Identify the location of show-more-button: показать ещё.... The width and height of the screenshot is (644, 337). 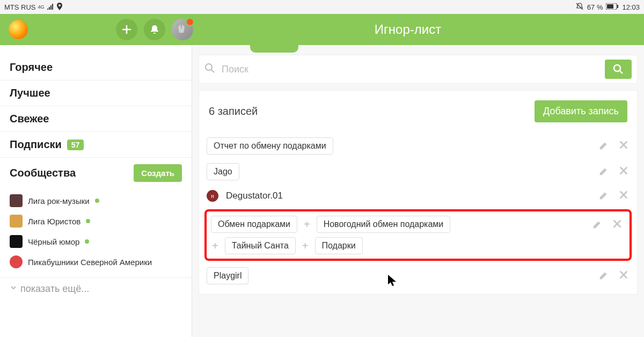
(96, 289).